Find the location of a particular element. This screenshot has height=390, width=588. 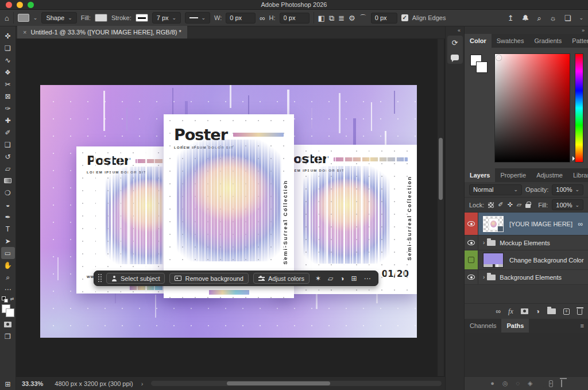

clone-stamp-tool: ❑ is located at coordinates (8, 145).